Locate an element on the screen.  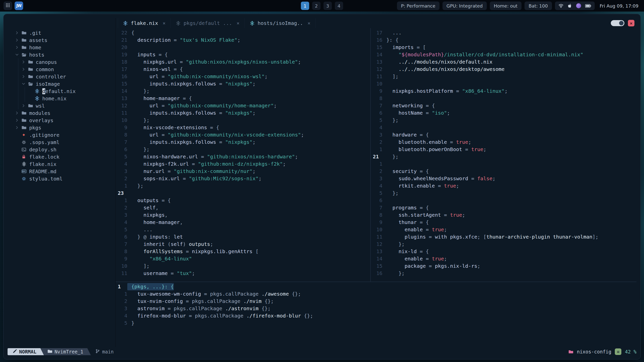
code-line: 10 }; is located at coordinates (243, 120).